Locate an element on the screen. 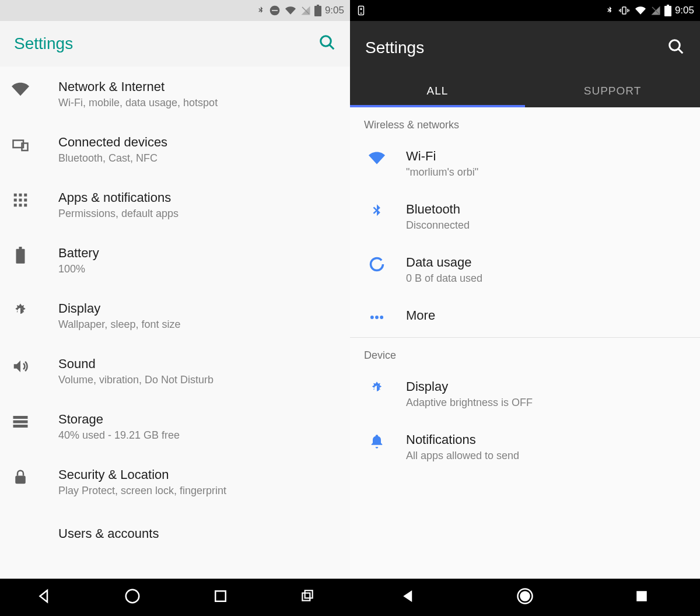  item-sublabel: Volume, vibration, Do Not Disturb is located at coordinates (198, 380).